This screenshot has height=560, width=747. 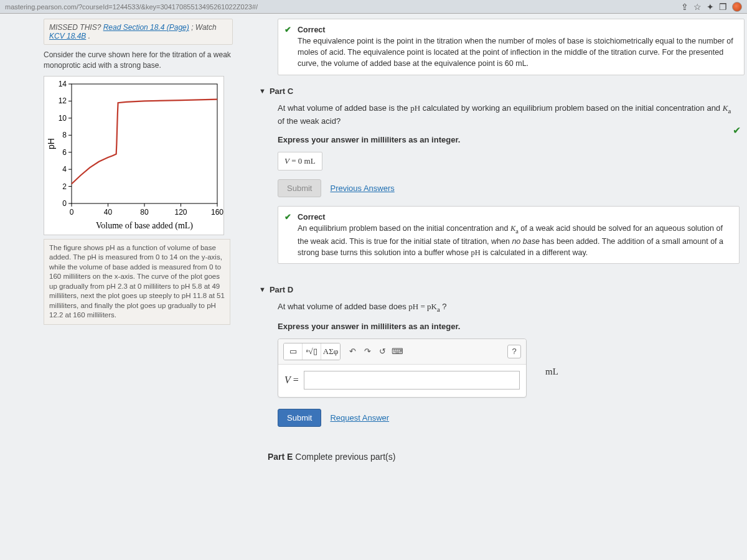 I want to click on correct-label: Correct, so click(x=311, y=217).